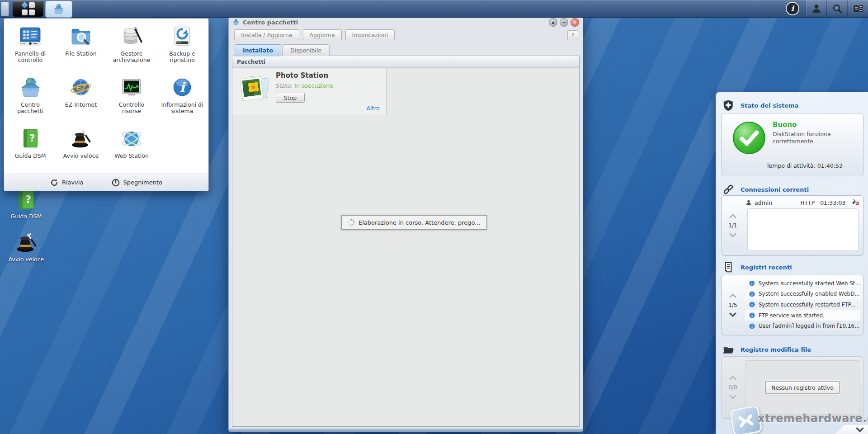  I want to click on menu-app-avvio-veloce: Avvio veloce, so click(81, 151).